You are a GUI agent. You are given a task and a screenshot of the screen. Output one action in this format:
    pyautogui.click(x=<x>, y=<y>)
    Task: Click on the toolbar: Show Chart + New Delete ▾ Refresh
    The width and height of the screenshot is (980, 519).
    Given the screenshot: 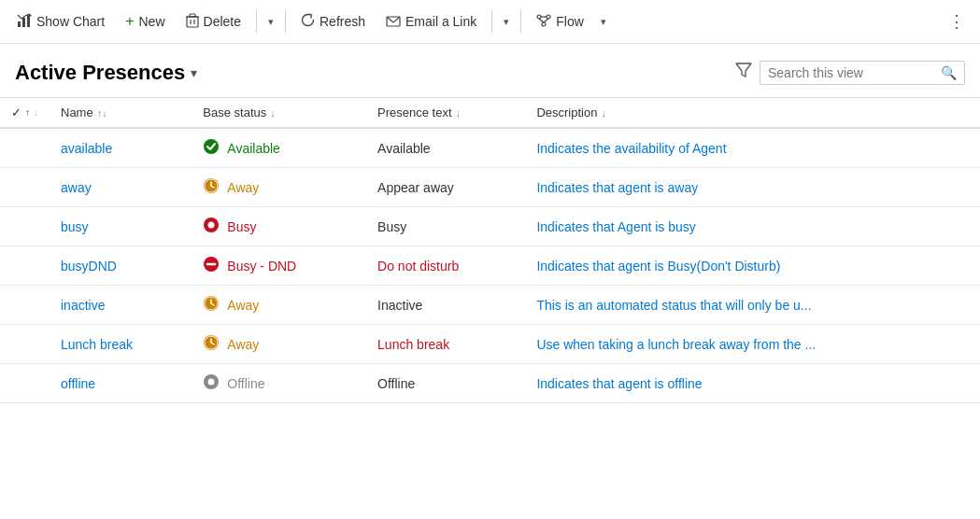 What is the action you would take?
    pyautogui.click(x=490, y=22)
    